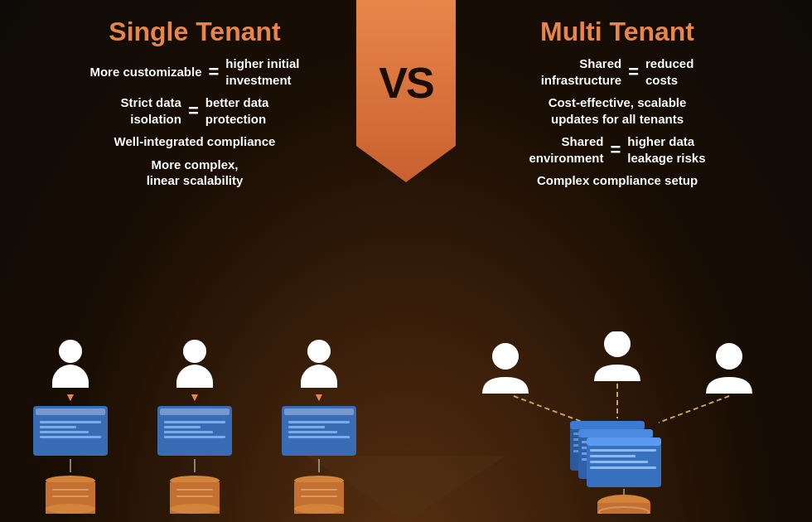 Image resolution: width=812 pixels, height=522 pixels. I want to click on single-label-investment: higher initialinvestment, so click(262, 71).